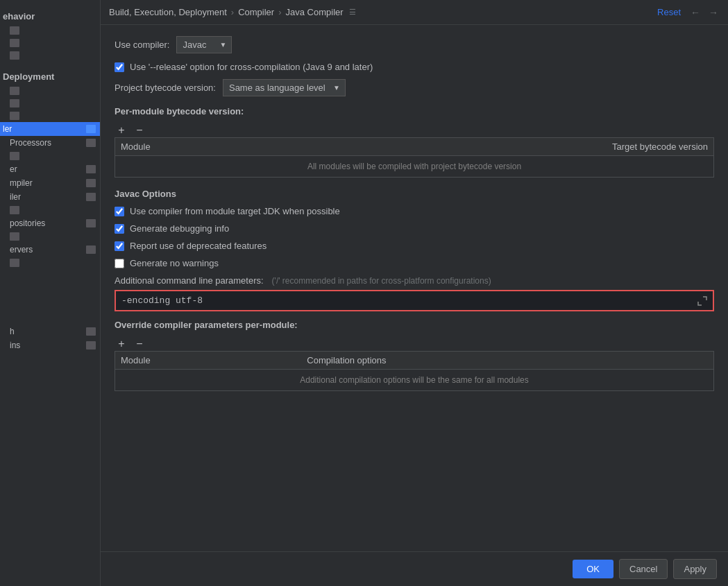  Describe the element at coordinates (50, 223) in the screenshot. I see `sidebar-item-positories: positories` at that location.